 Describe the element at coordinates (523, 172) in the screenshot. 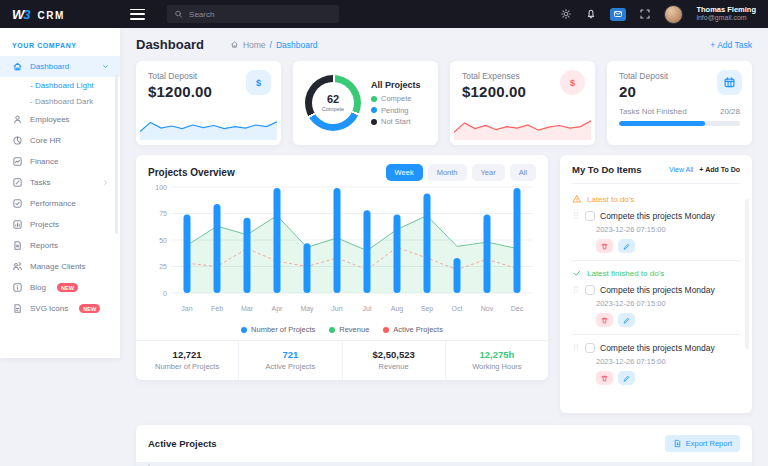

I see `tab-all: All` at that location.